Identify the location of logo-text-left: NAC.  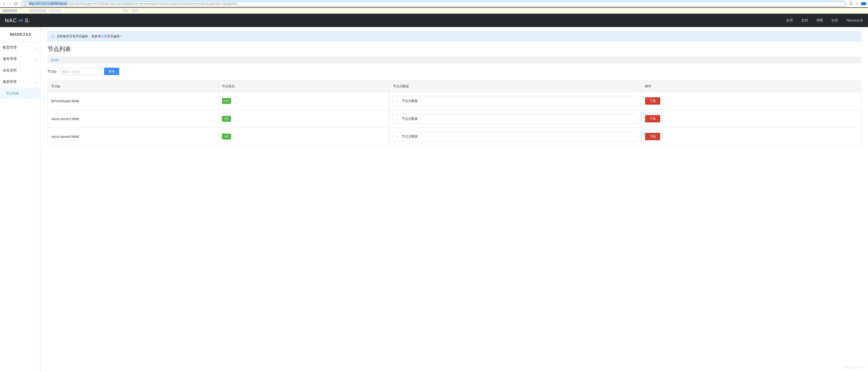
(11, 20).